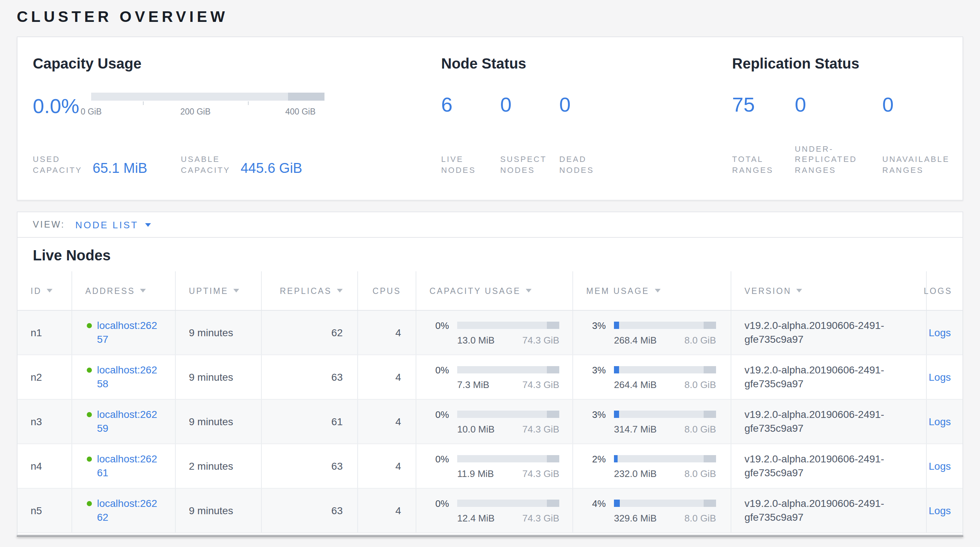 The height and width of the screenshot is (547, 980). Describe the element at coordinates (45, 421) in the screenshot. I see `node-id-cell: n3` at that location.